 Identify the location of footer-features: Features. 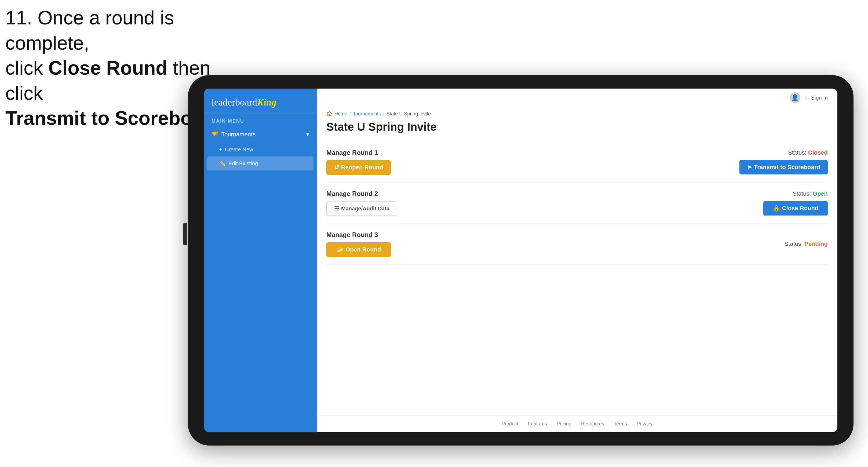
(537, 424).